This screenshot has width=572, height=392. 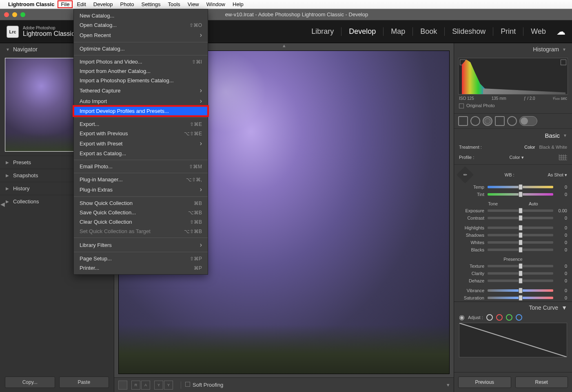 What do you see at coordinates (513, 49) in the screenshot?
I see `histogram-panel-head: Histogram▼` at bounding box center [513, 49].